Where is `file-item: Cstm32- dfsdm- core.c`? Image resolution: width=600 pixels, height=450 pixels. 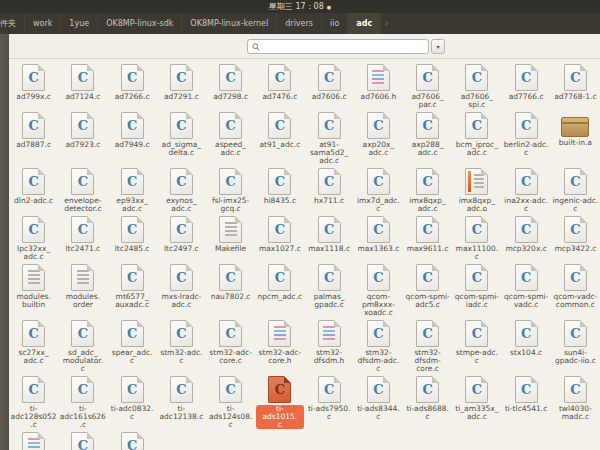
file-item: Cstm32- dfsdm- core.c is located at coordinates (428, 346).